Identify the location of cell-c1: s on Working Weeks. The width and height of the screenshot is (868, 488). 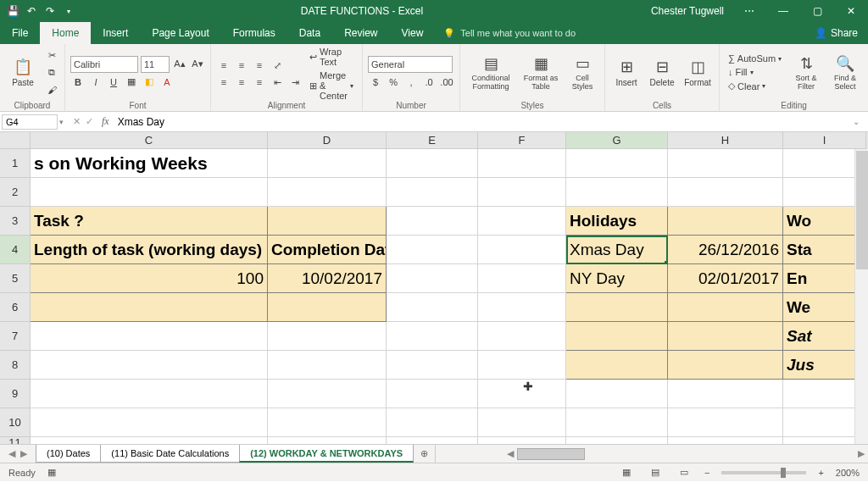
(149, 164).